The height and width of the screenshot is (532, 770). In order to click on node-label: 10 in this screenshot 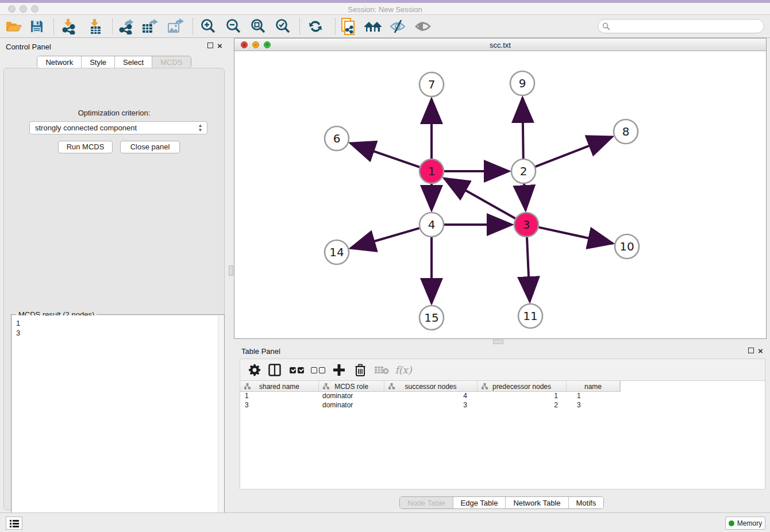, I will do `click(626, 246)`.